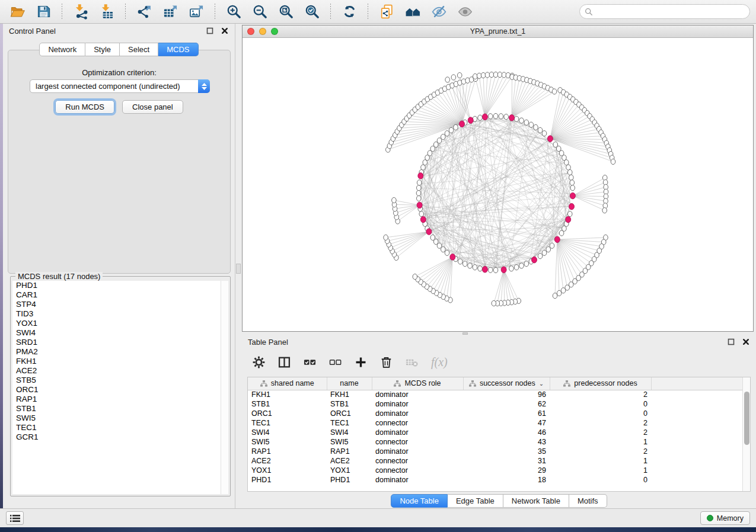  Describe the element at coordinates (15, 518) in the screenshot. I see `list-menu-icon` at that location.